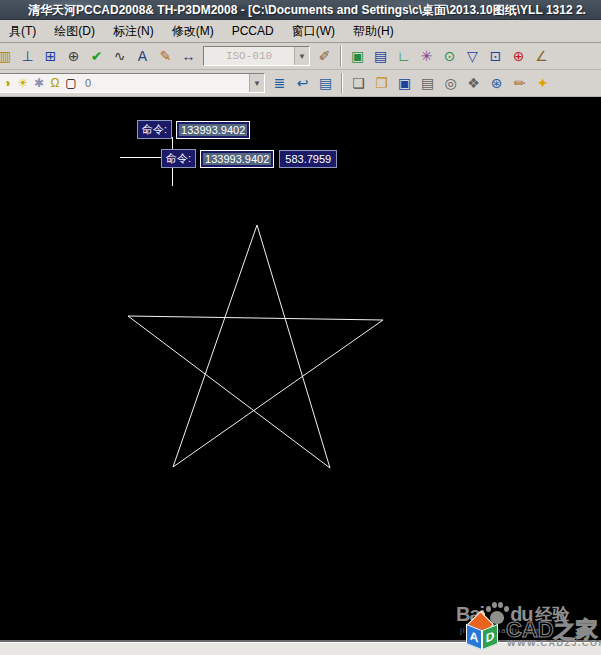 Image resolution: width=601 pixels, height=655 pixels. Describe the element at coordinates (524, 621) in the screenshot. I see `watermark: Bai du 经验 jingyan.baidu.com A D CAD之家 WW…` at that location.